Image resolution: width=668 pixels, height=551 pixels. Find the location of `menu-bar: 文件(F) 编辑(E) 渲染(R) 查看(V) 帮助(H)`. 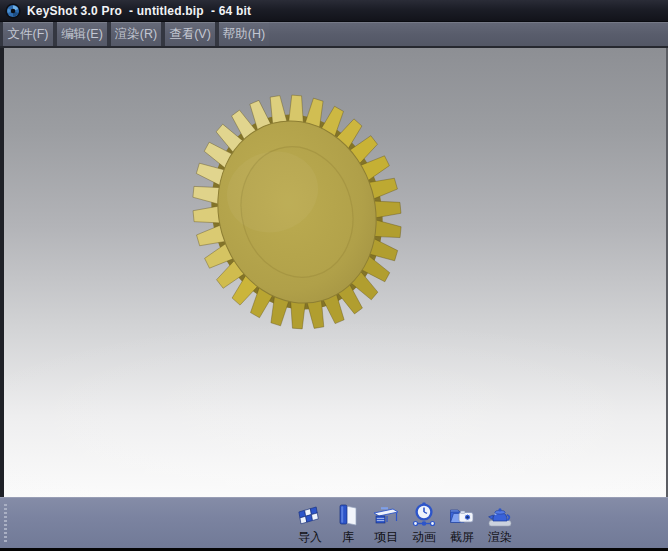

menu-bar: 文件(F) 编辑(E) 渲染(R) 查看(V) 帮助(H) is located at coordinates (334, 34).